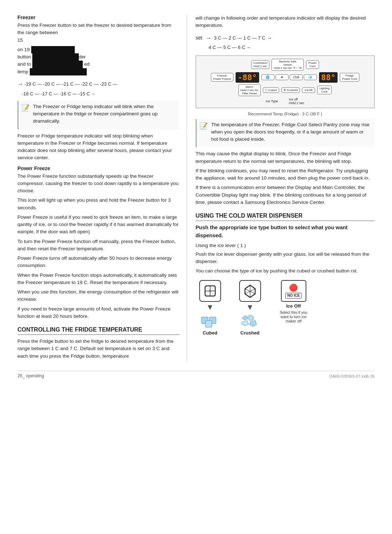  Describe the element at coordinates (98, 168) in the screenshot. I see `power-freeze-heading: Power Freeze` at that location.